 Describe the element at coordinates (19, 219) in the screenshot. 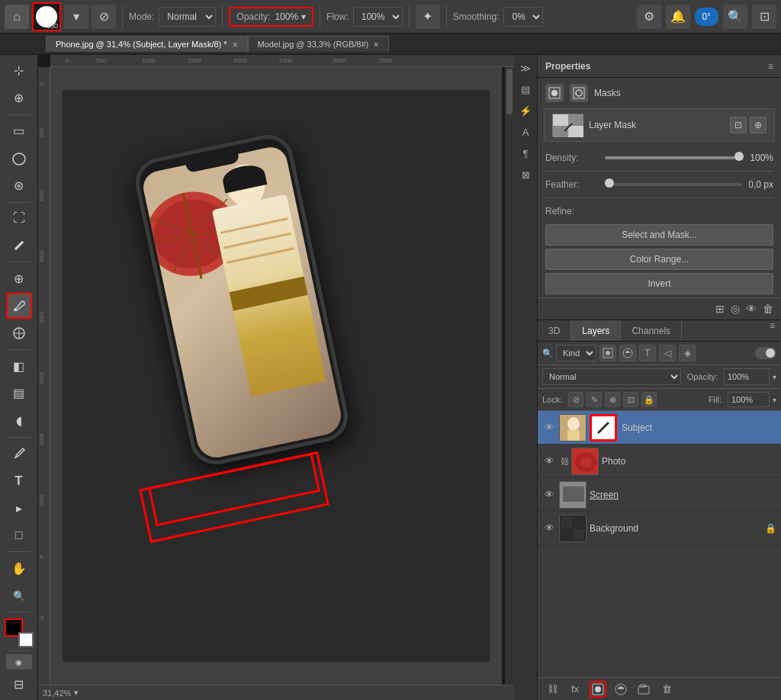

I see `crop-tool: ⛶` at that location.